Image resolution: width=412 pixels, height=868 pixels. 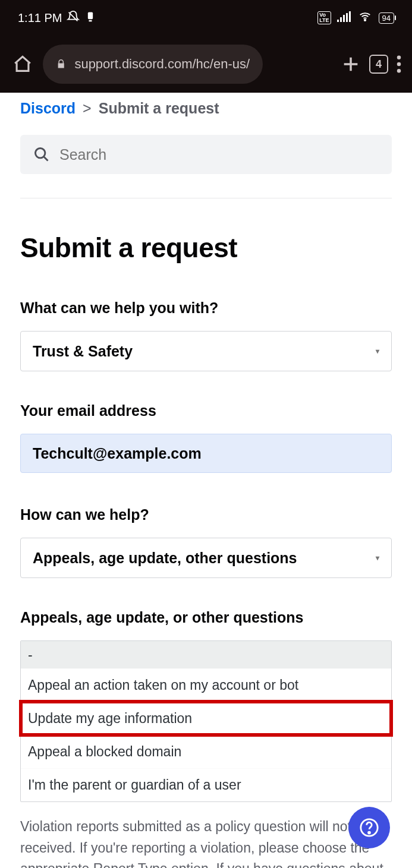 I want to click on search-box, so click(x=206, y=154).